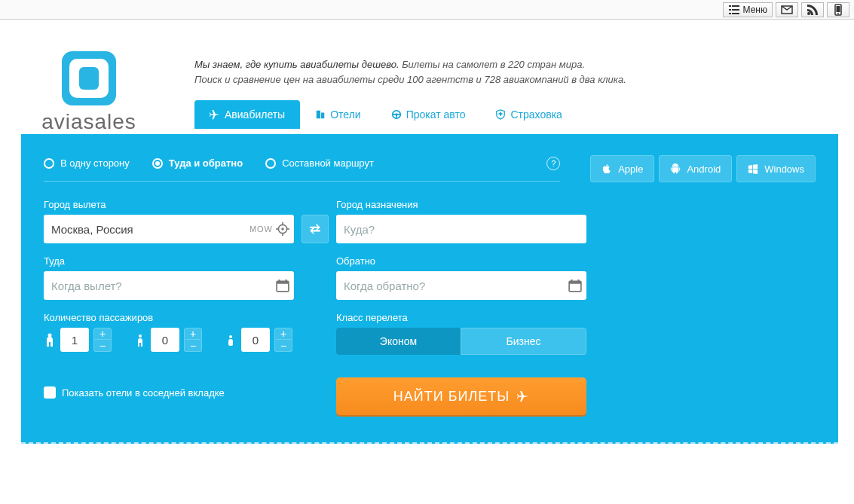 The height and width of the screenshot is (504, 854). I want to click on slogan: Мы знаем, где купить авиабилеты дешево. …, so click(516, 68).